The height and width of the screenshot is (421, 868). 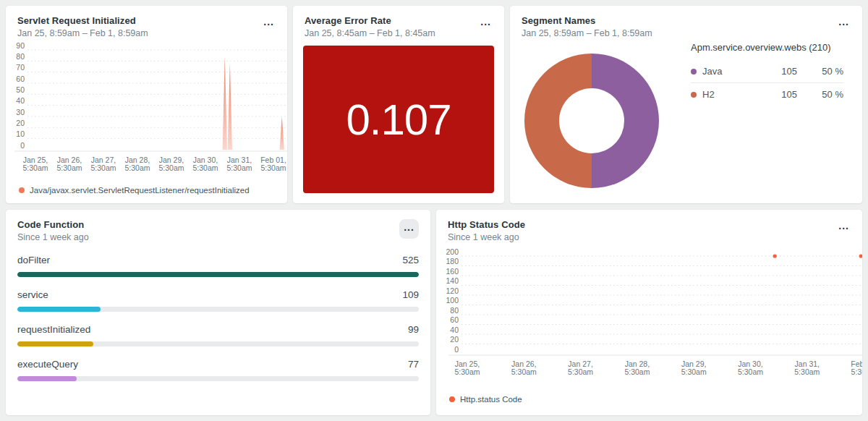 I want to click on card-header: Segment Names Jan 25, 8:59am – Feb 1, 8:…, so click(x=686, y=22).